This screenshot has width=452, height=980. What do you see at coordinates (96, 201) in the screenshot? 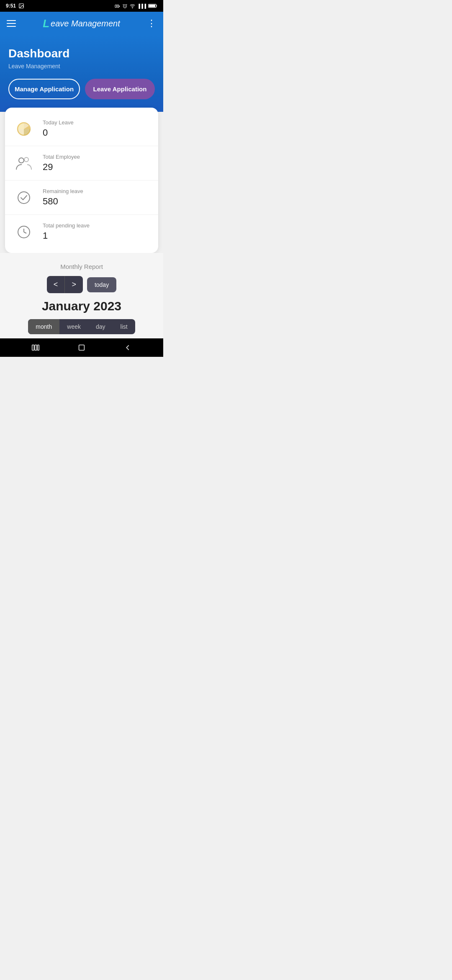
I see `remaining-leave-value: 580` at bounding box center [96, 201].